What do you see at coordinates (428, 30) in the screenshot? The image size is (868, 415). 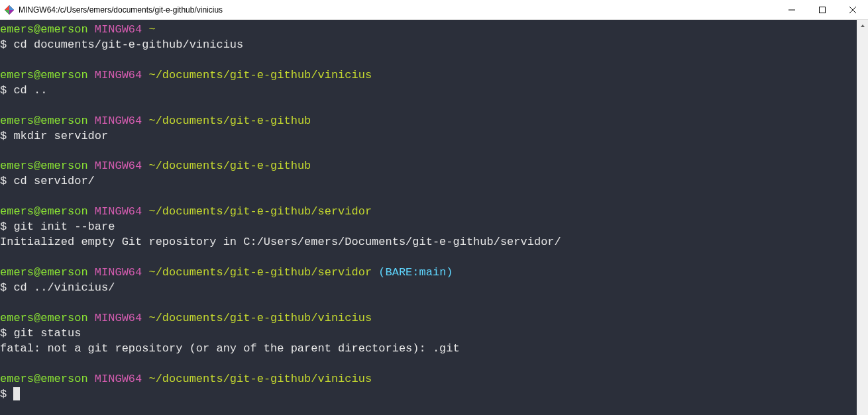 I see `prompt-line: emers@emerson MINGW64 ~` at bounding box center [428, 30].